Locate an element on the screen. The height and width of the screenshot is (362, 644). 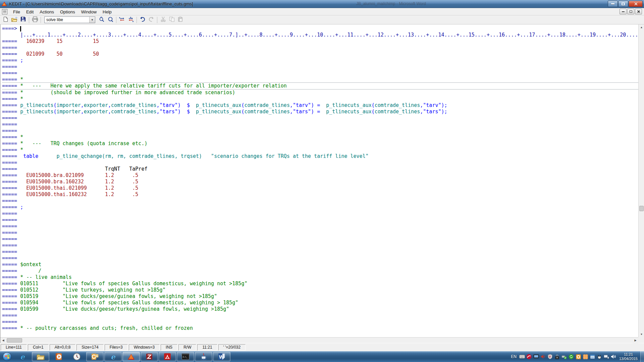
child-restore-button is located at coordinates (631, 11).